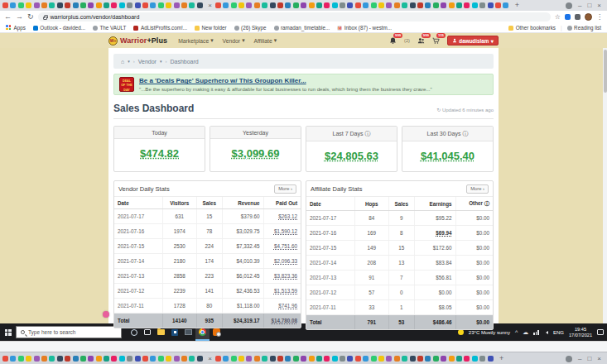  I want to click on nav-marketplace: Marketplace▾, so click(195, 41).